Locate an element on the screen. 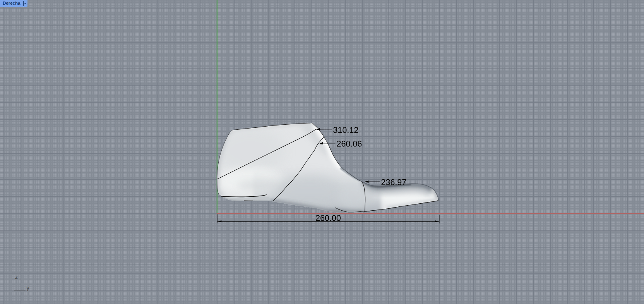 Image resolution: width=644 pixels, height=304 pixels. svg-text: z is located at coordinates (16, 277).